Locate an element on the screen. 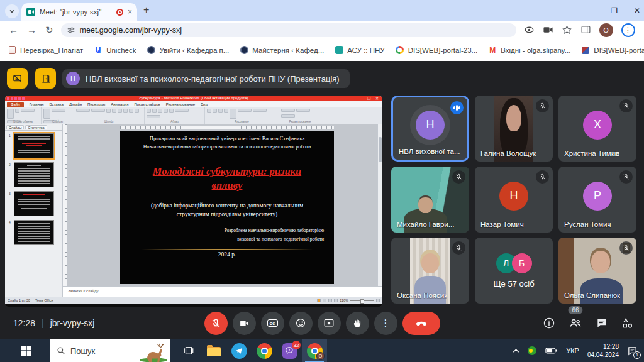 The height and width of the screenshot is (362, 644). bookmark-star-icon is located at coordinates (567, 30).